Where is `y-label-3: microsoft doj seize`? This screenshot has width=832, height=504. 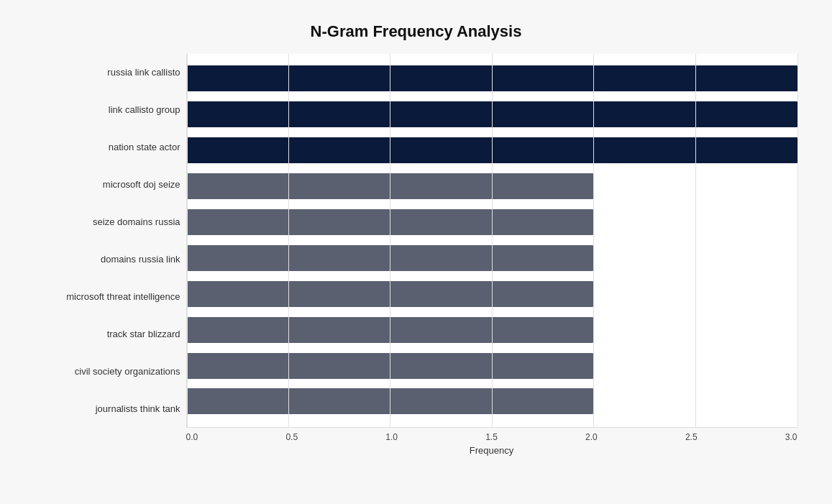
y-label-3: microsoft doj seize is located at coordinates (108, 185).